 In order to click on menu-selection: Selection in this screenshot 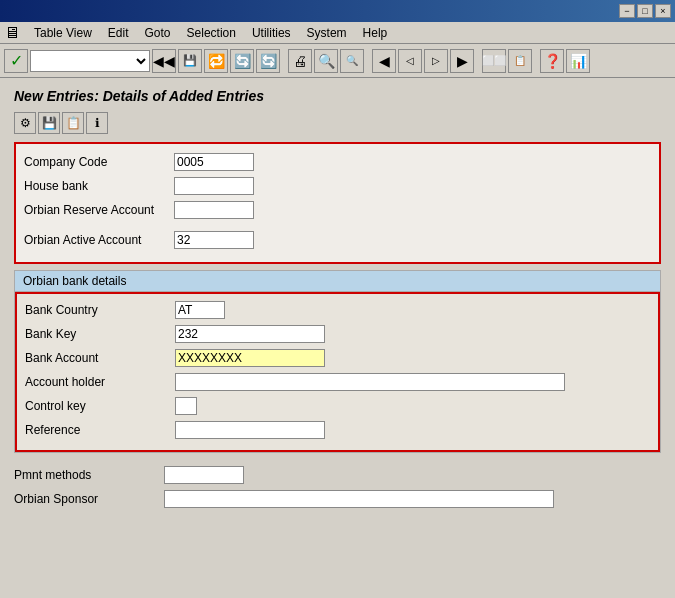, I will do `click(212, 33)`.